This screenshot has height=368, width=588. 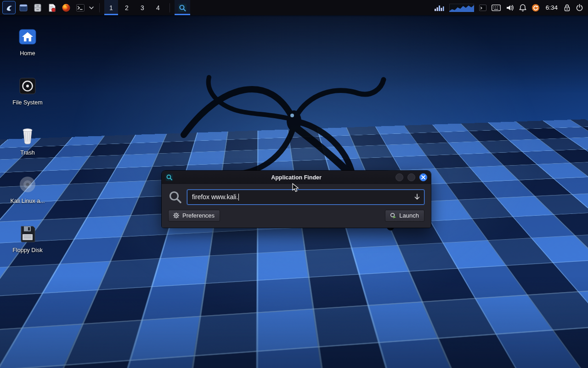 What do you see at coordinates (296, 206) in the screenshot?
I see `window-body: firefox www.kali. Preferences` at bounding box center [296, 206].